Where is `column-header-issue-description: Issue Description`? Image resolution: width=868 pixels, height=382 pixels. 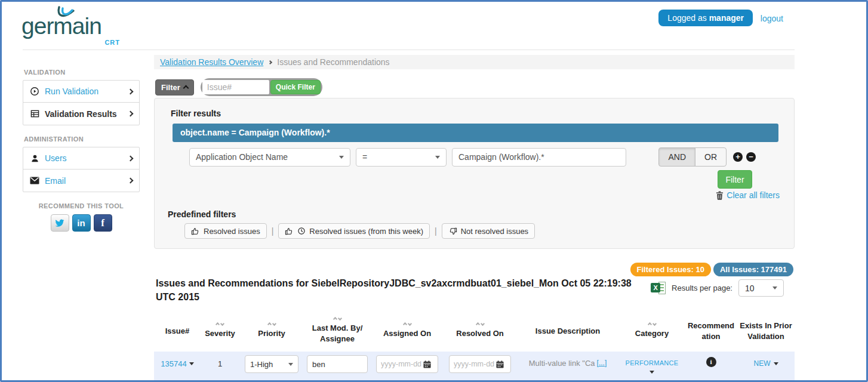 column-header-issue-description: Issue Description is located at coordinates (568, 331).